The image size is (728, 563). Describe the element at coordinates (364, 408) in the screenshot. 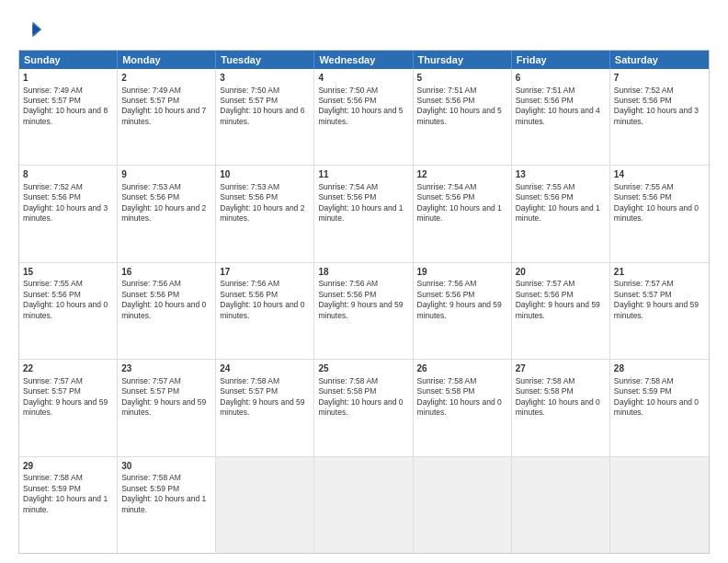

I see `calendar-cell: 25Sunrise: 7:58 AM Sunset: 5:58 PM Dayli…` at that location.